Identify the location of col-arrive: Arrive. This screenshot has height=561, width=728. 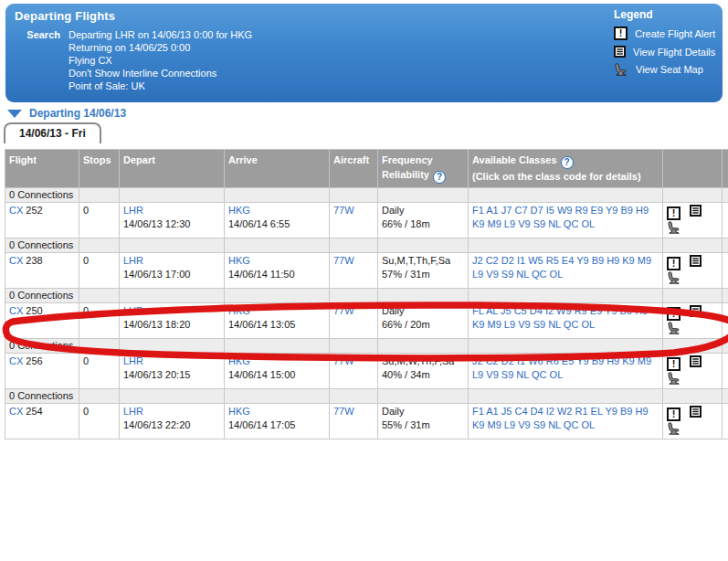
(278, 169).